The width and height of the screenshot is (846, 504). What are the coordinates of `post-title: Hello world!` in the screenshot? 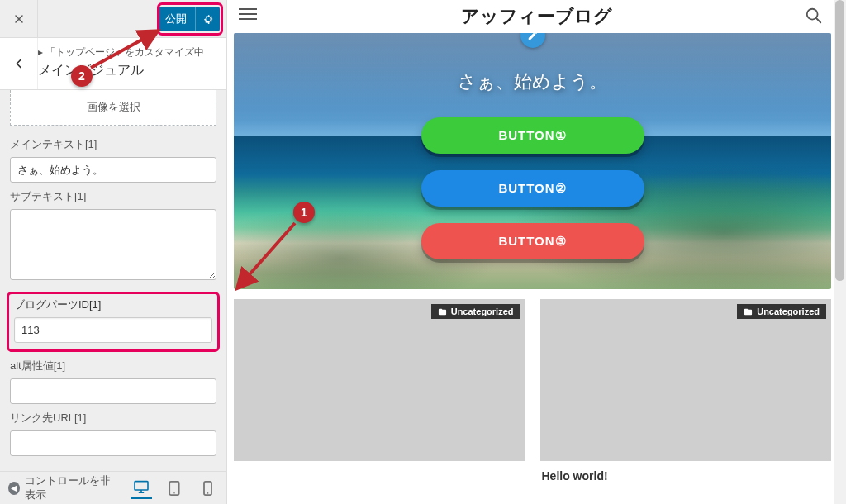 It's located at (686, 472).